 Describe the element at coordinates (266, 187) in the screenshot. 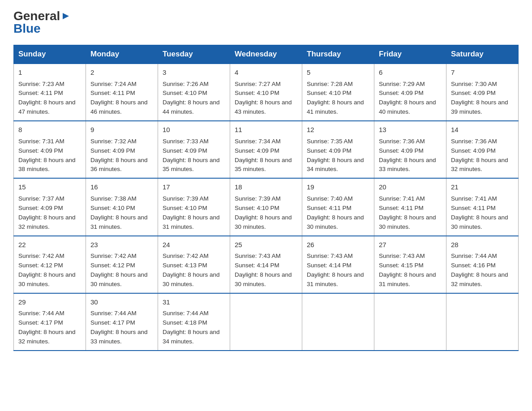

I see `day-number: 18` at that location.